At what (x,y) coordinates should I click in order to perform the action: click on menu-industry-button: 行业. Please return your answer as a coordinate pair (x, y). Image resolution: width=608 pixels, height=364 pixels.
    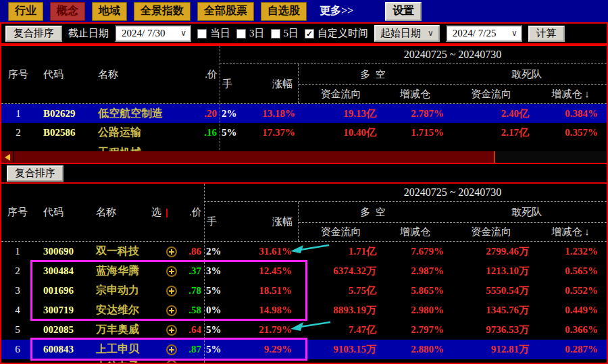
    Looking at the image, I should click on (26, 11).